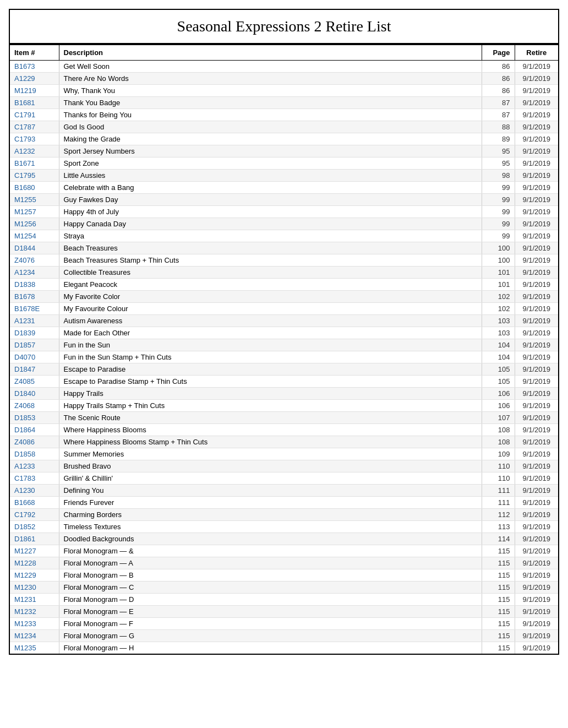  Describe the element at coordinates (284, 370) in the screenshot. I see `table-row: D1847Escape to Paradise1059/1/2019` at that location.